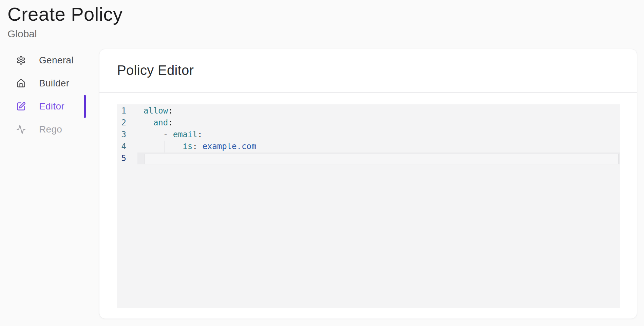 The width and height of the screenshot is (644, 326). I want to click on code-token: example.com, so click(229, 146).